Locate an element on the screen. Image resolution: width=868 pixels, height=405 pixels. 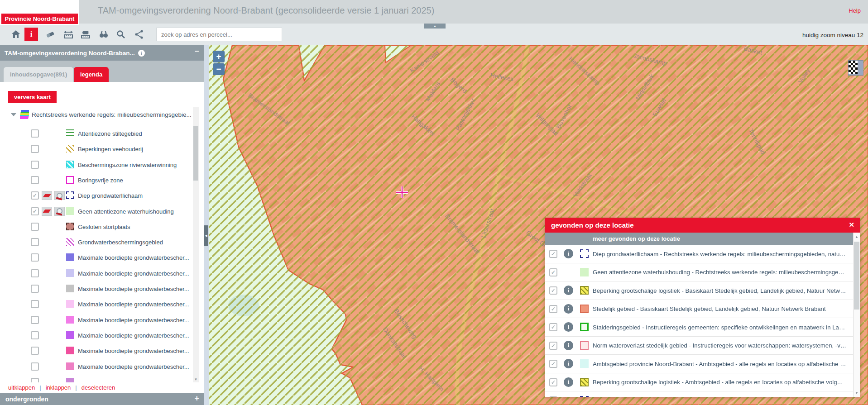
legend-action-uitklappen: uitklappen is located at coordinates (22, 387).